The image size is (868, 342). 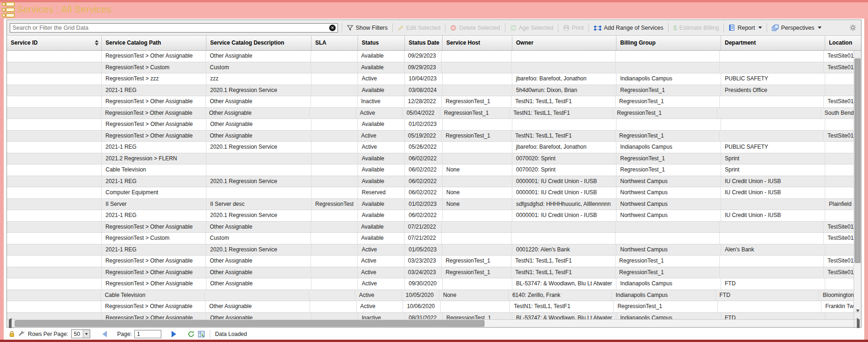 I want to click on export-grid-icon, so click(x=201, y=334).